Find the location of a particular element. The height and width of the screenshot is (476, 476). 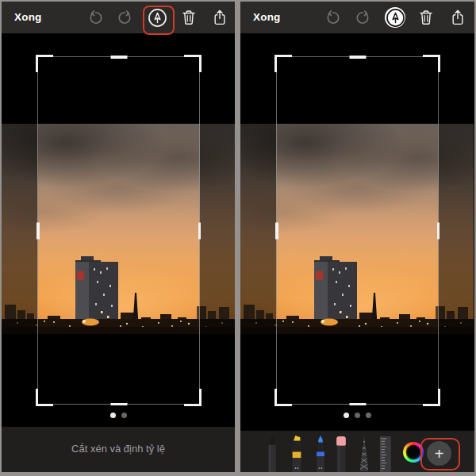

highlighter-tool is located at coordinates (297, 454).